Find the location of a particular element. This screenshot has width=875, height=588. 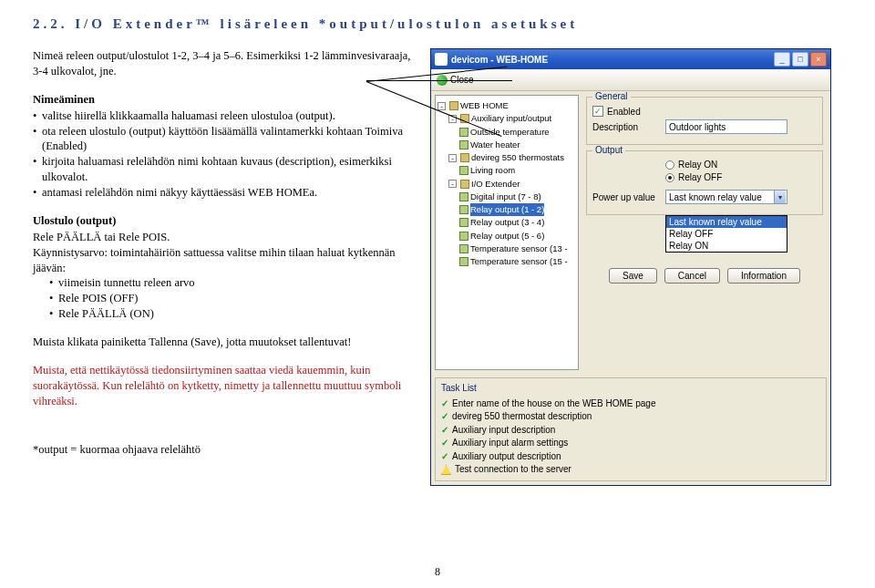

group-title: General is located at coordinates (612, 97).